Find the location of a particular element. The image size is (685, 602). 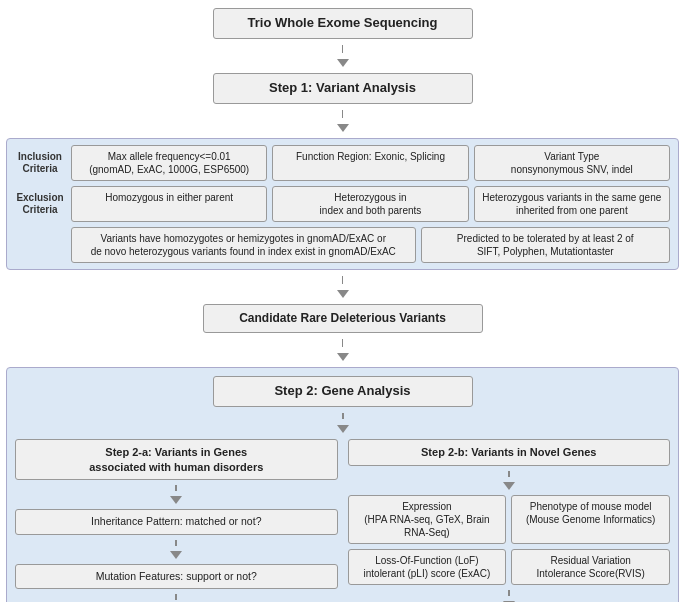

excl-box-4: Variants have homozygotes or hemizygotes… is located at coordinates (244, 245).